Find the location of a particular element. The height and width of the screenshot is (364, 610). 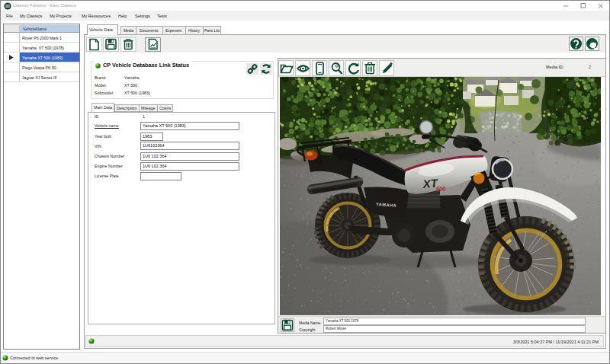

svg-text: 500 is located at coordinates (441, 189).